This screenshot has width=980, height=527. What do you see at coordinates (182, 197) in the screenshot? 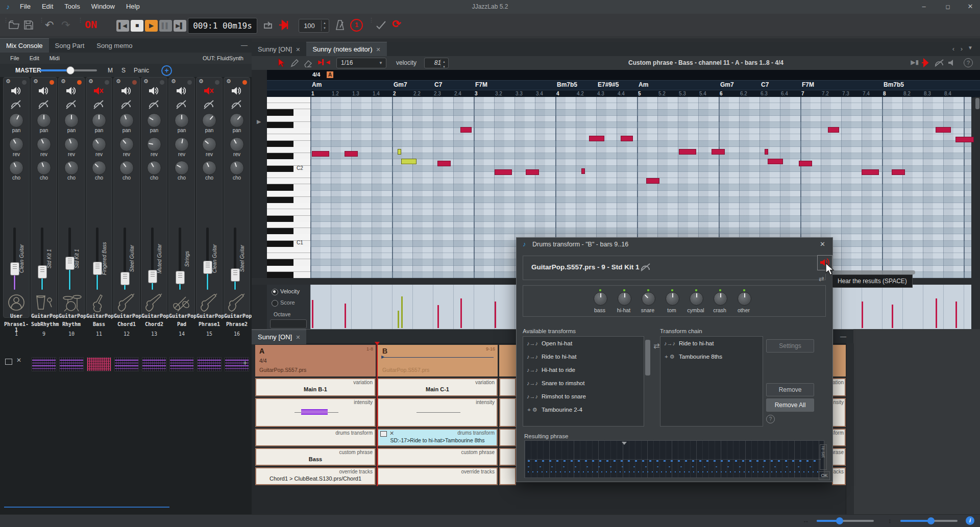
I see `mixer-strip-channel-14: ⚙panrevchoStringsGuitarPopPad14` at bounding box center [182, 197].